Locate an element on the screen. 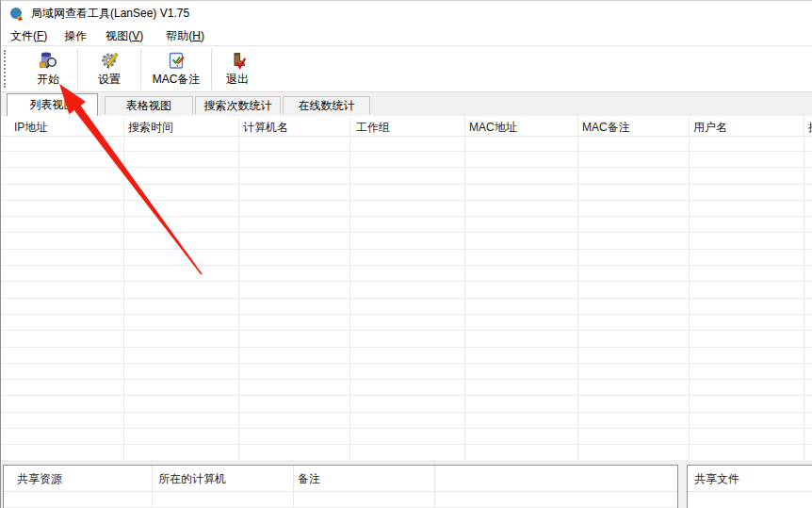 The image size is (812, 508). settings-gear-icon is located at coordinates (109, 60).